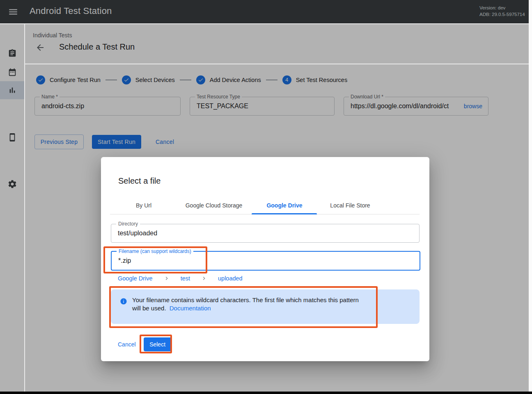 The width and height of the screenshot is (532, 394). Describe the element at coordinates (155, 260) in the screenshot. I see `annotation-box-filename` at that location.